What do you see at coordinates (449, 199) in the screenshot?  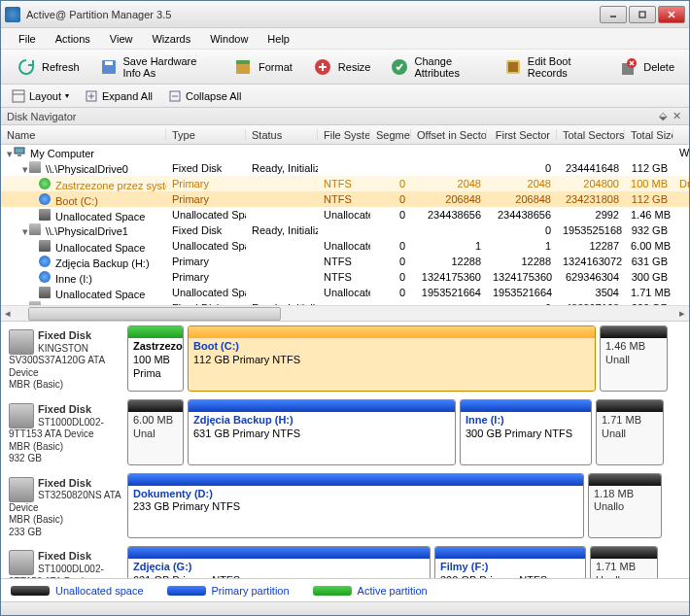 I see `cell-offset: 206848` at bounding box center [449, 199].